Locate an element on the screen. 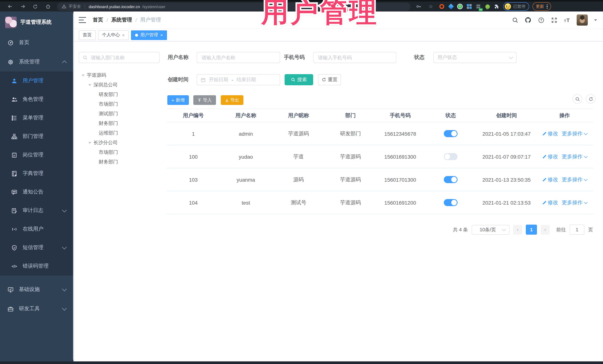 This screenshot has width=603, height=364. tree-node-company: 长沙分公司 is located at coordinates (119, 143).